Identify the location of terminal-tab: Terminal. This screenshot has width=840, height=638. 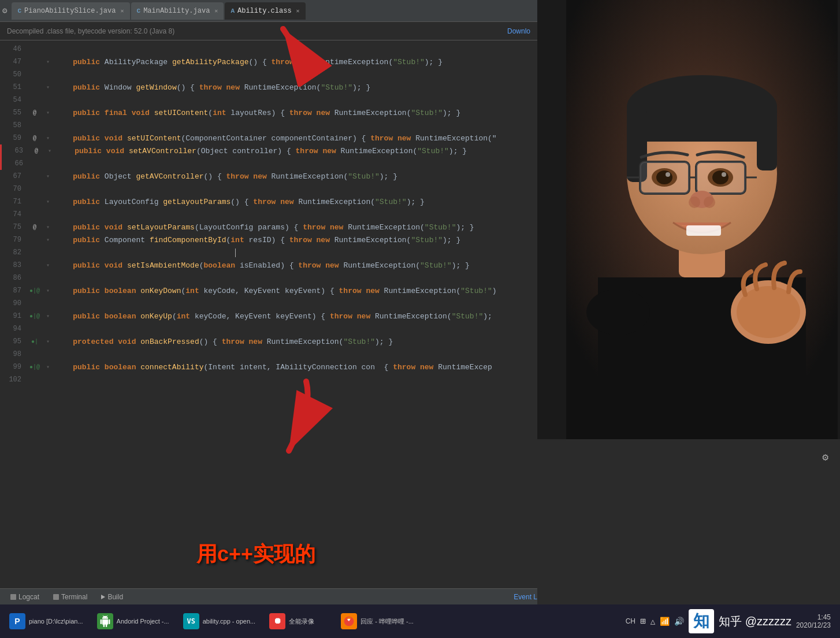
(70, 597).